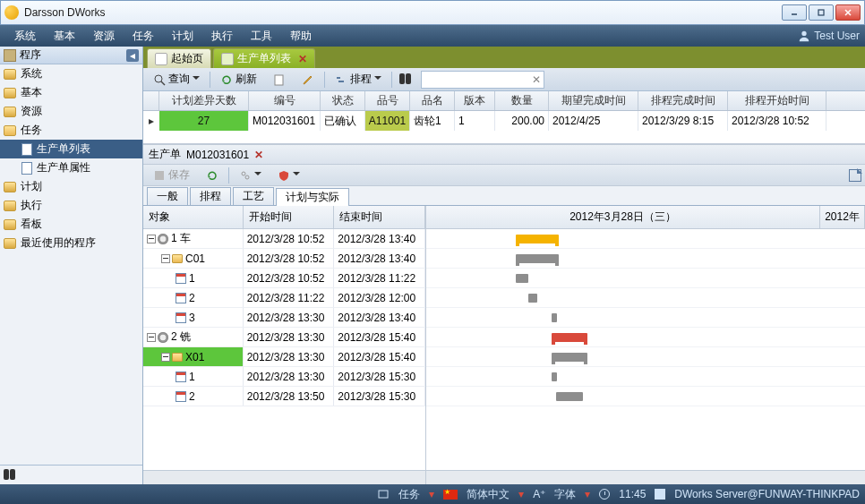 The height and width of the screenshot is (504, 865). What do you see at coordinates (72, 243) in the screenshot?
I see `sidebar-item-最近使用的程序: 最近使用的程序` at bounding box center [72, 243].